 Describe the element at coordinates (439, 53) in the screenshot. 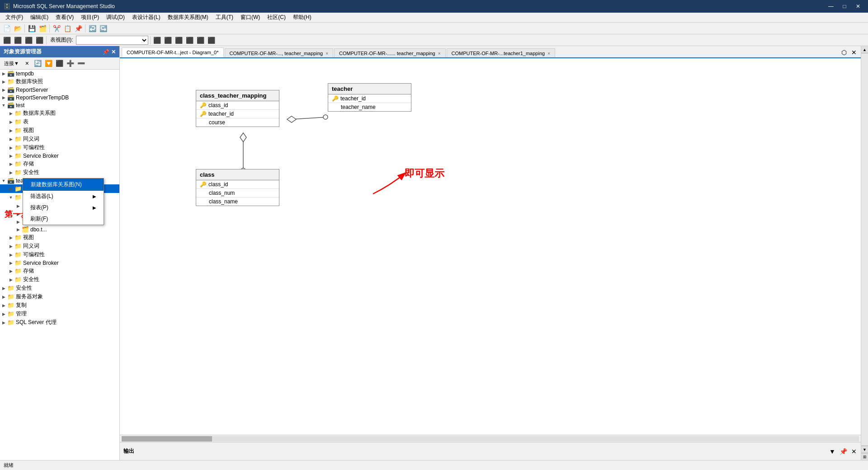

I see `tab-close-teacher_mapping2: ×` at that location.